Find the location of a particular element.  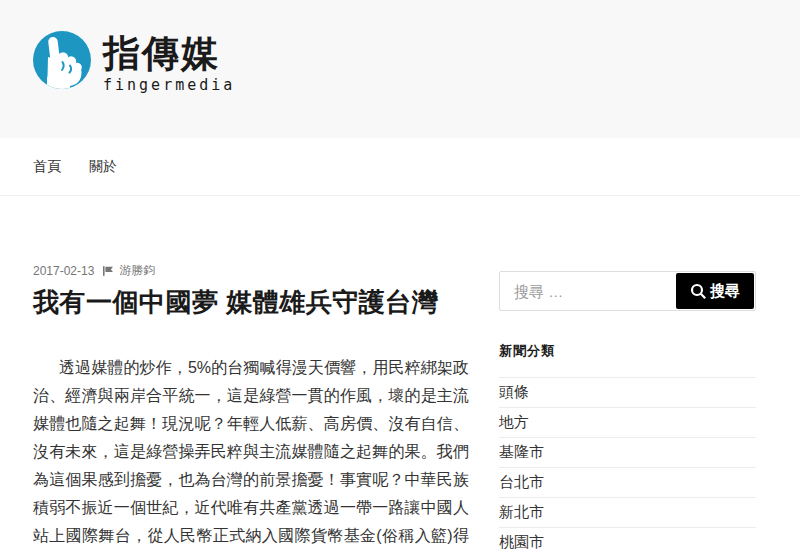

category-link-headline: 頭條 is located at coordinates (628, 392).